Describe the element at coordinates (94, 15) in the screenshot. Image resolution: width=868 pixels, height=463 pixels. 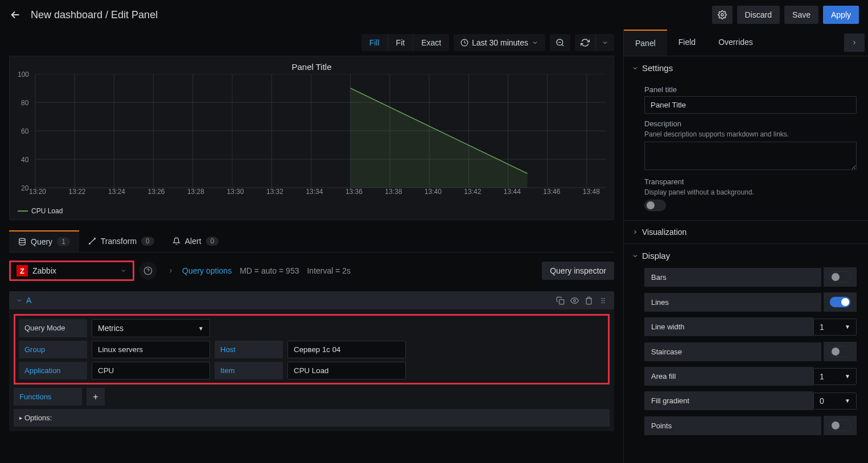
I see `page-title: New dashboard / Edit Panel` at that location.